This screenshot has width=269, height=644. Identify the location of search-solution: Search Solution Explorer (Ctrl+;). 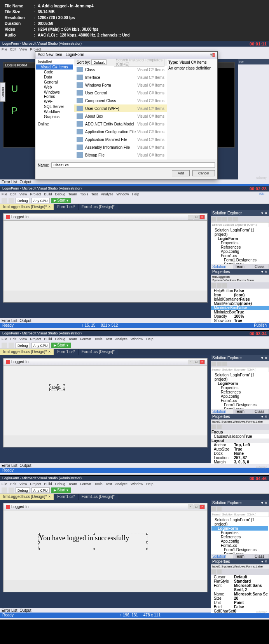
(240, 225).